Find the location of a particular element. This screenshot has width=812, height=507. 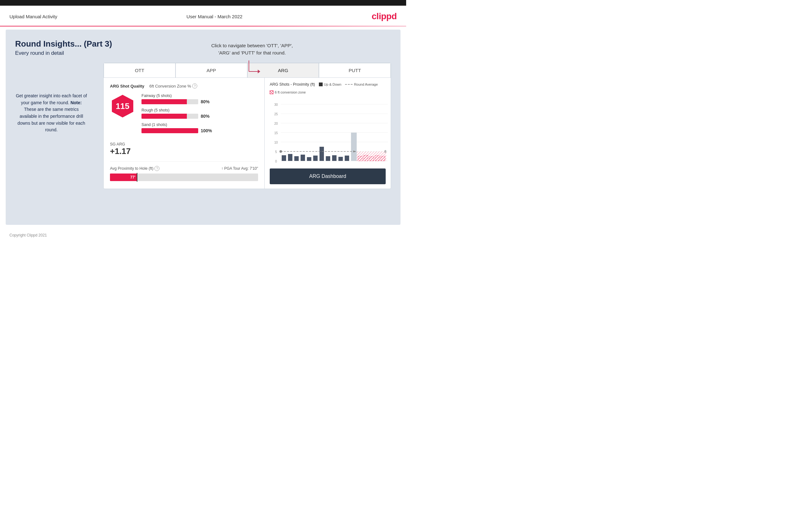

upload-manual-activity-link: Upload Manual Activity is located at coordinates (34, 16).